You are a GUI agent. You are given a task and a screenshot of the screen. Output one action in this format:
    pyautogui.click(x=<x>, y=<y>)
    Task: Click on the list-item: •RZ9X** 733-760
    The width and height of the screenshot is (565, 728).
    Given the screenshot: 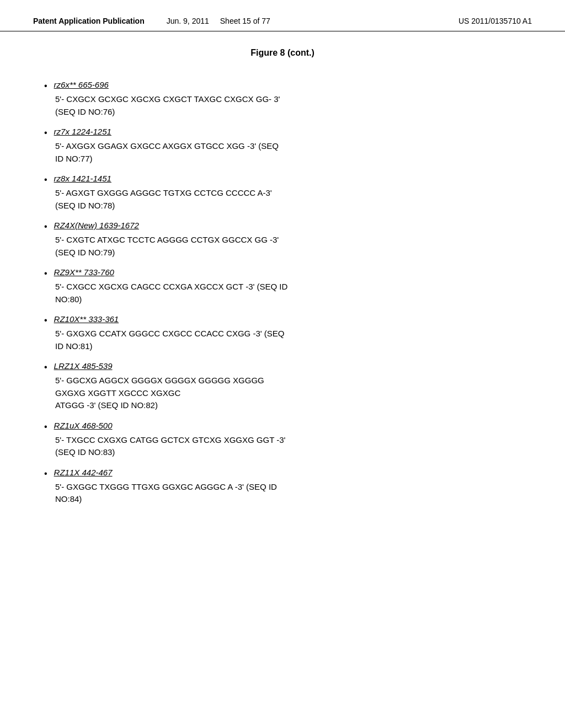 What is the action you would take?
    pyautogui.click(x=282, y=273)
    